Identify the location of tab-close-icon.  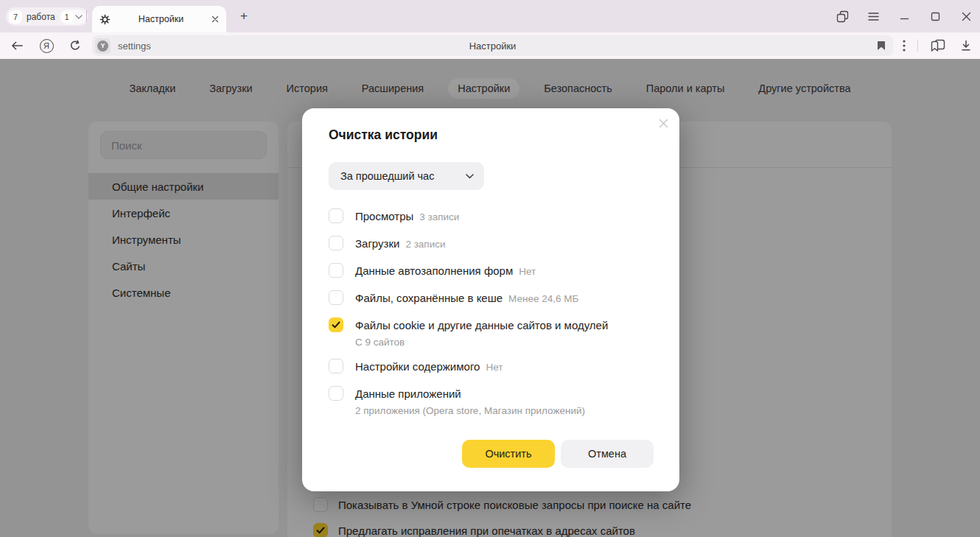
(215, 19).